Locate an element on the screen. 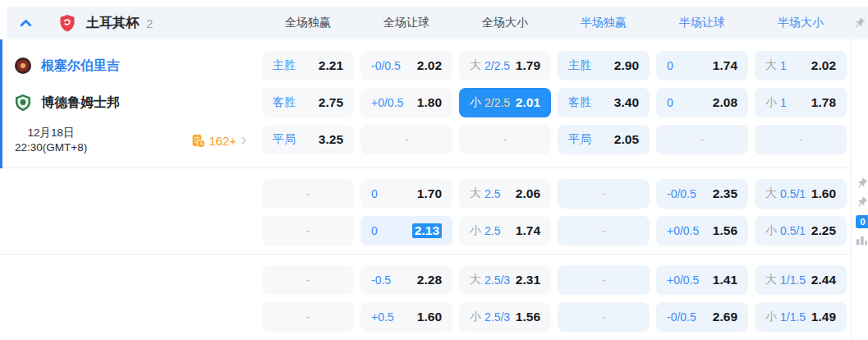 The image size is (868, 340). match-meta-row: 12月18日 22:30(GMT+8) 162+ is located at coordinates (130, 140).